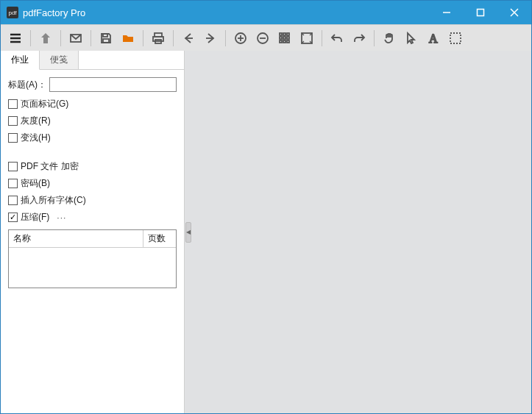  I want to click on checkbox-label: PDF 文件 加密, so click(50, 166).